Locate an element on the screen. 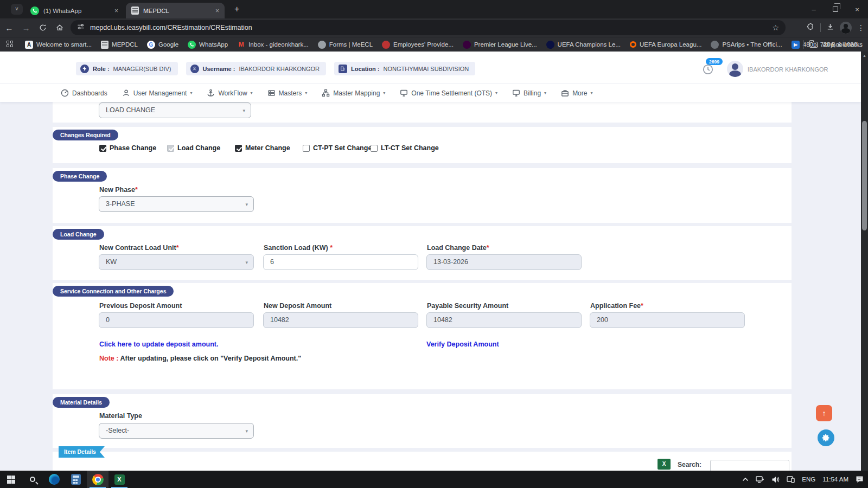 This screenshot has height=488, width=868. scrollbar-up-arrow: ▲ is located at coordinates (865, 55).